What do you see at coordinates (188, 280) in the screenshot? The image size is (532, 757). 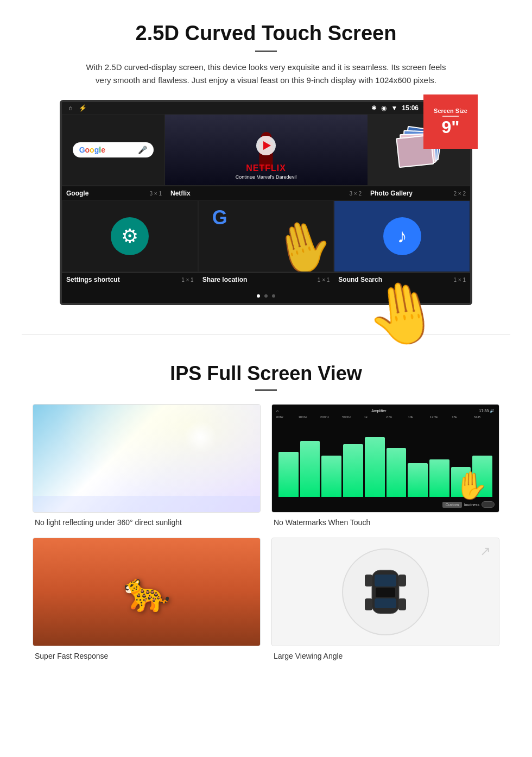 I see `settings-app-size: 1 × 1` at bounding box center [188, 280].